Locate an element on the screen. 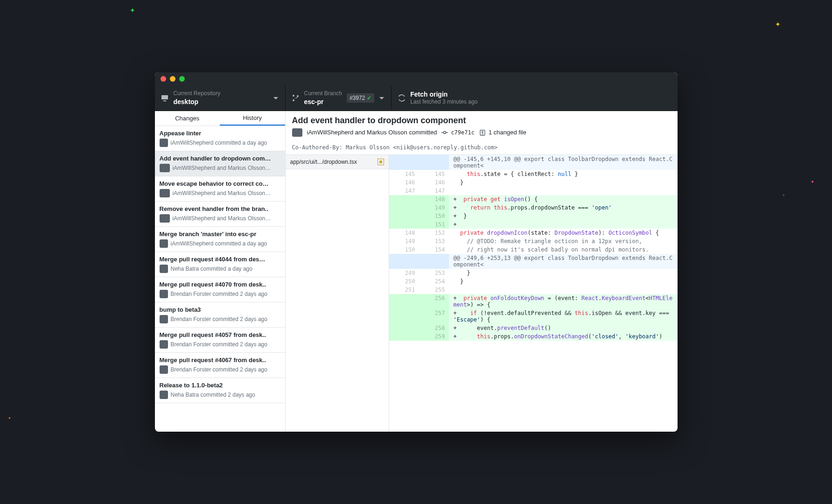 This screenshot has width=832, height=504. diff-icon is located at coordinates (482, 133).